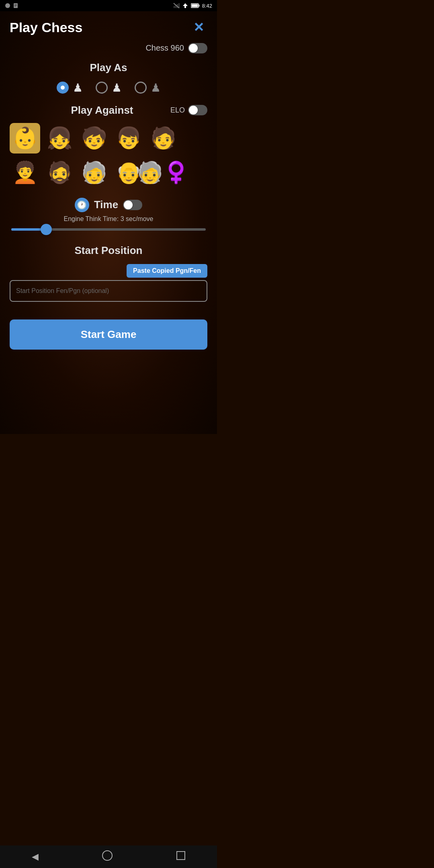  What do you see at coordinates (108, 88) in the screenshot?
I see `play-as-options: ♟ ♟ ♟` at bounding box center [108, 88].